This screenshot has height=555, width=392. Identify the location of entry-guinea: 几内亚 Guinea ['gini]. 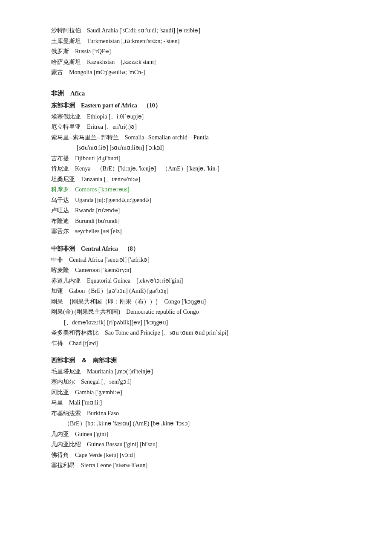
(196, 435).